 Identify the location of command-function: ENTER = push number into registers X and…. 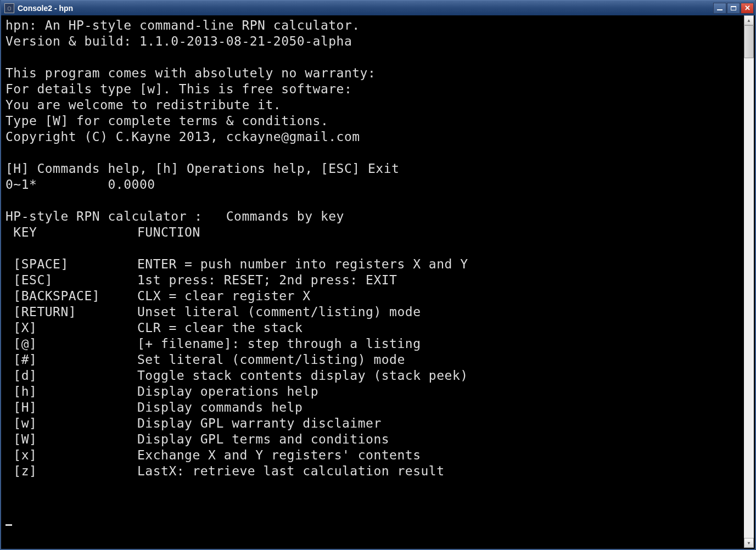
(303, 264).